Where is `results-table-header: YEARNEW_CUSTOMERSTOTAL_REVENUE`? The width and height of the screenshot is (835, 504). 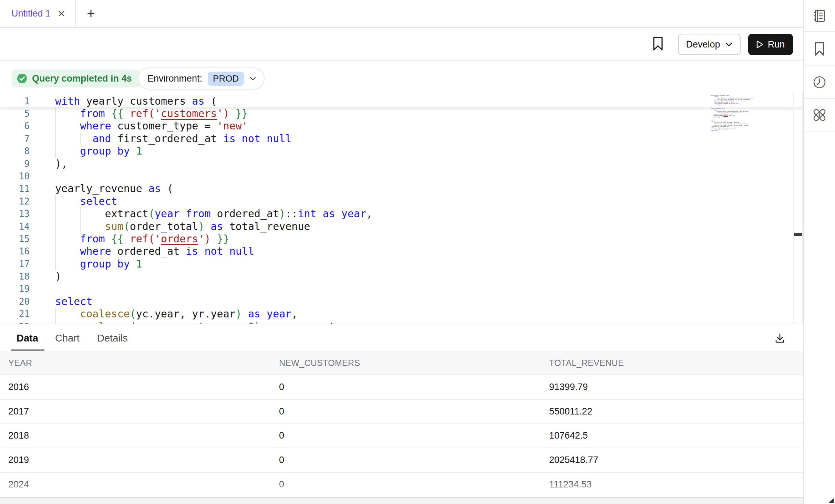 results-table-header: YEARNEW_CUSTOMERSTOTAL_REVENUE is located at coordinates (402, 363).